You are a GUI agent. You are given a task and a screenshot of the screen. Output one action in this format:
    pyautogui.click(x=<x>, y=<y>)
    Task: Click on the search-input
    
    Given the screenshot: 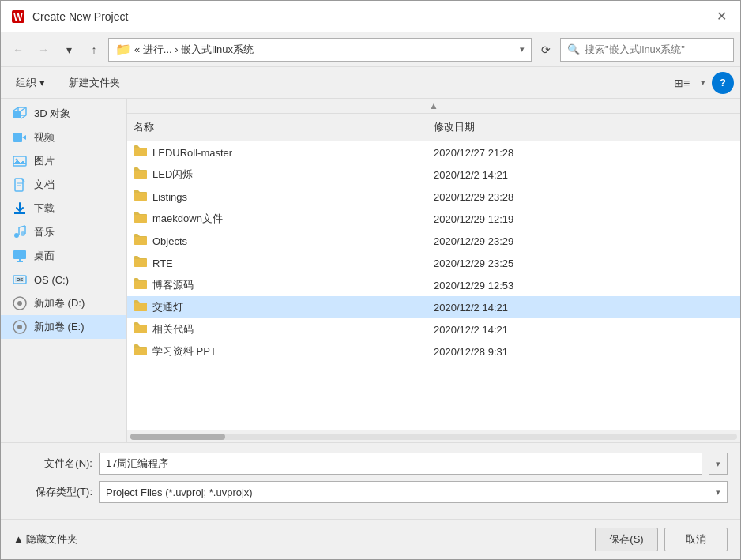 What is the action you would take?
    pyautogui.click(x=656, y=49)
    